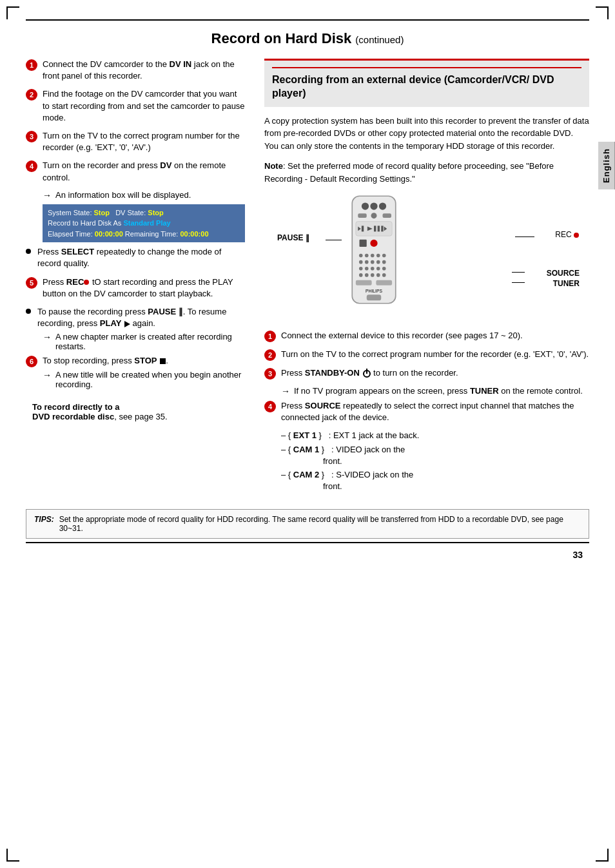 This screenshot has width=615, height=868. Describe the element at coordinates (435, 481) in the screenshot. I see `cam2-item: – { CAM 2 } : S-VIDEO jack on the front.` at that location.